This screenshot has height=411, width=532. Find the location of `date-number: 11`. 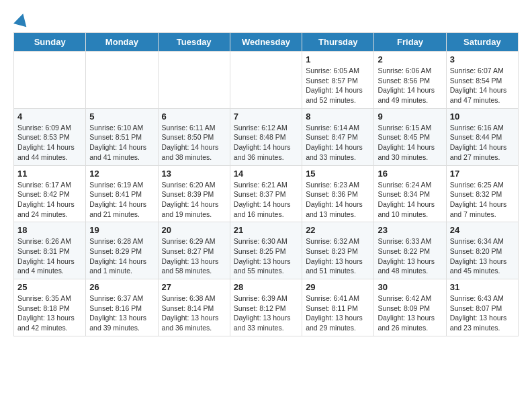

date-number: 11 is located at coordinates (50, 173).